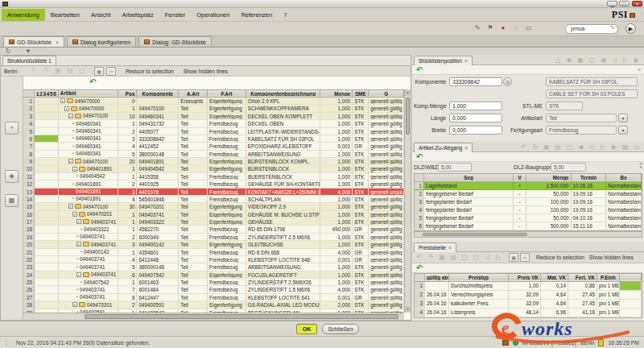  What do you see at coordinates (99, 71) in the screenshot?
I see `grid-icon: ▦` at bounding box center [99, 71].